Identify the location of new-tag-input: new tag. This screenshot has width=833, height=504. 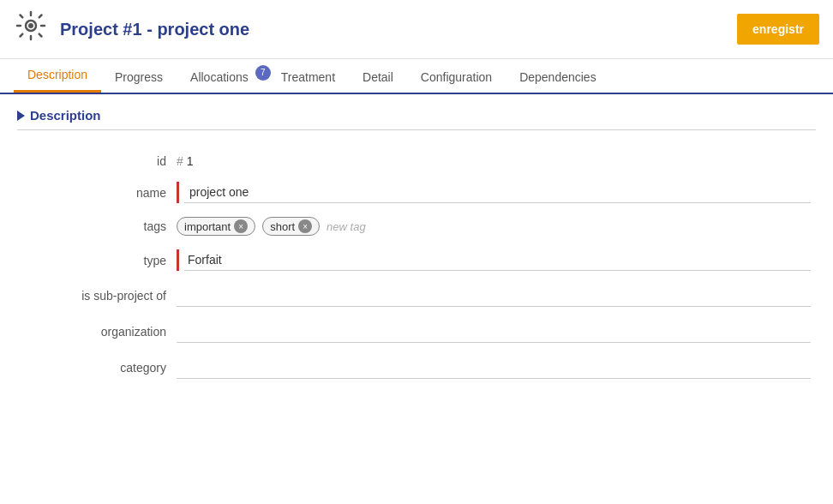
(346, 226).